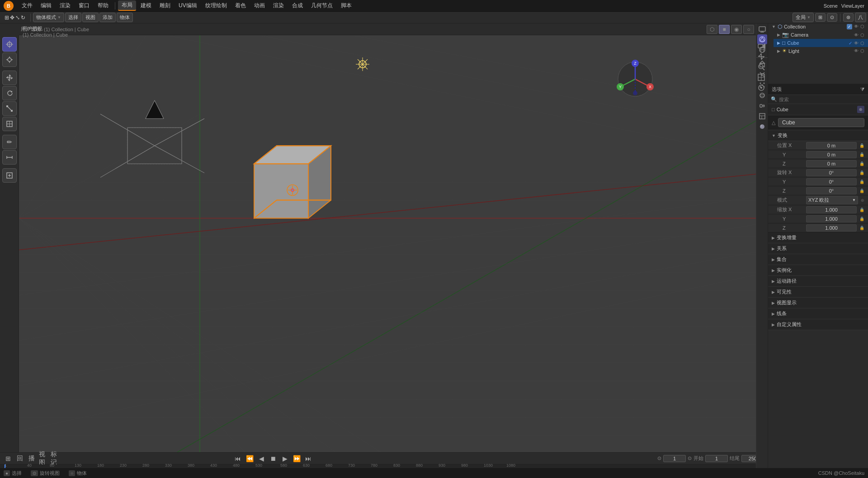 The image size is (868, 478). I want to click on tool-move, so click(9, 78).